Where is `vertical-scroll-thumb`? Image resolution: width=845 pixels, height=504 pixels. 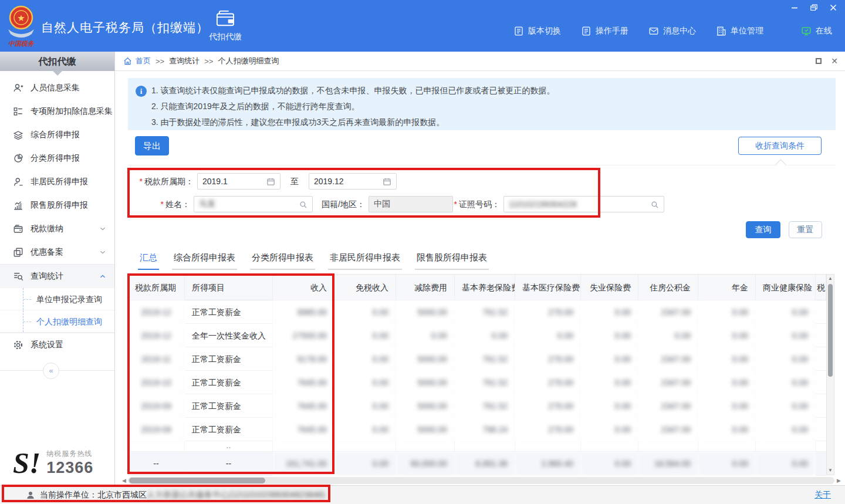
vertical-scroll-thumb is located at coordinates (830, 330).